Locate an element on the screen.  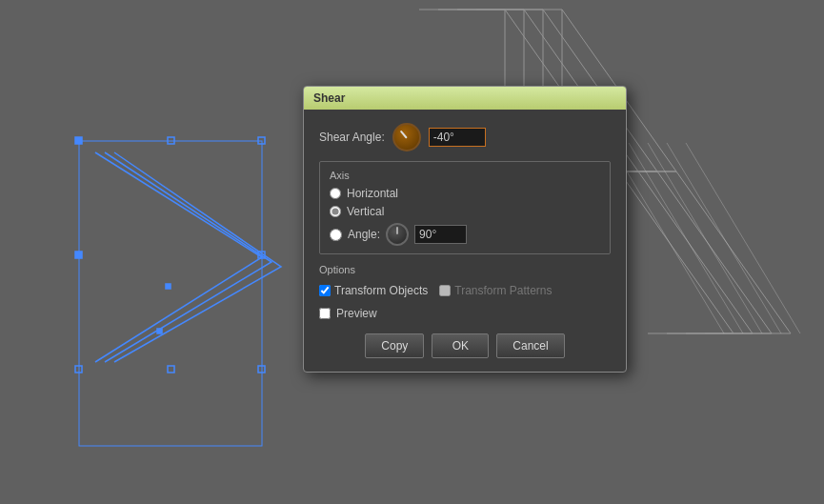
shear-angle-label: Shear Angle: is located at coordinates (352, 137).